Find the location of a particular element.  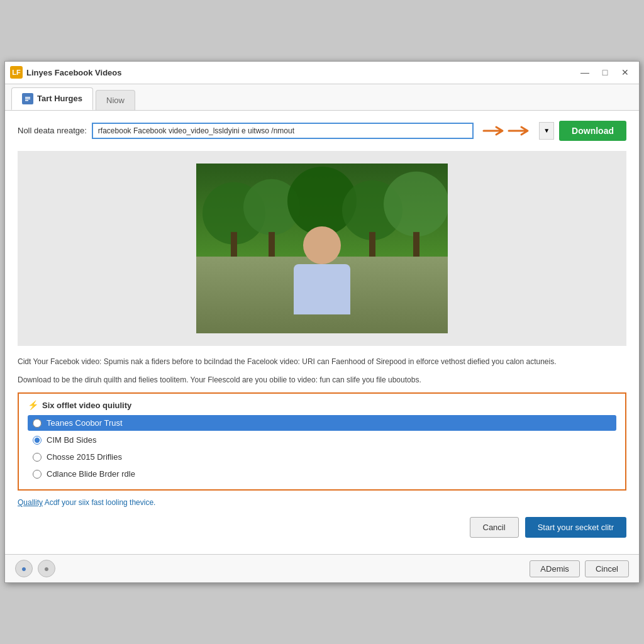

radio-option-3: Chosse 2015 Driflies is located at coordinates (322, 457).